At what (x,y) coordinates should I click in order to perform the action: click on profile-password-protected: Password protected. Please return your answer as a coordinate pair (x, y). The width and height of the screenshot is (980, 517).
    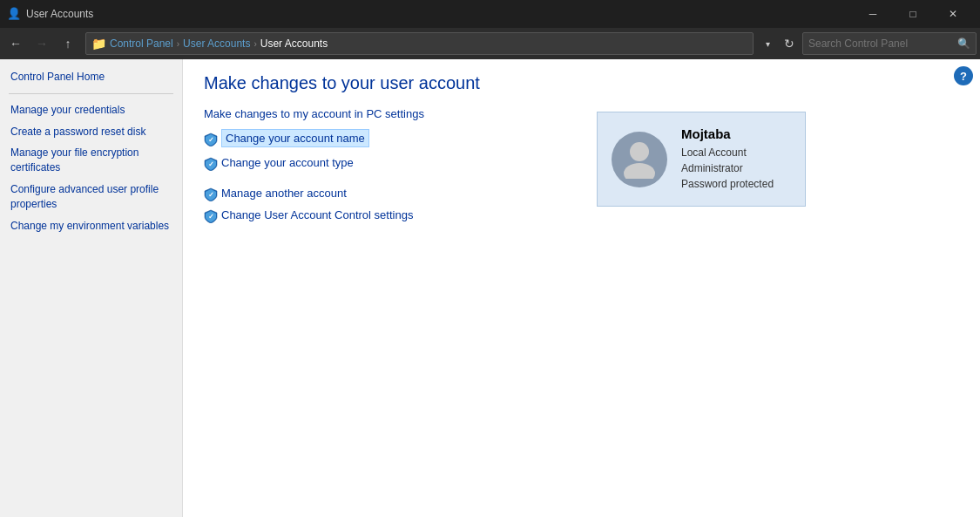
    Looking at the image, I should click on (727, 184).